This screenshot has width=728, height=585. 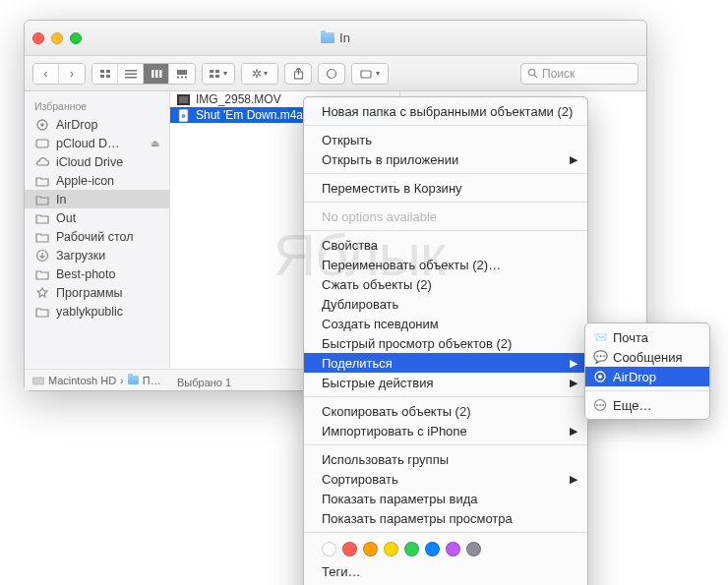 I want to click on menu-import-iphone: Импортировать с iPhone▶, so click(x=446, y=431).